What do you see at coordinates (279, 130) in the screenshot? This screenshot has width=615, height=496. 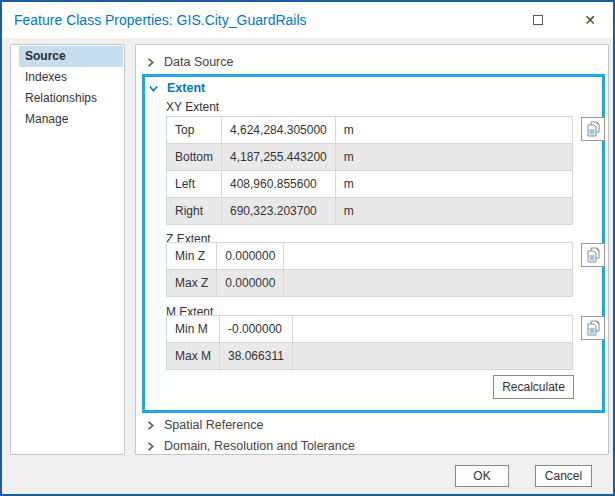 I see `row-value: 4,624,284.305000` at bounding box center [279, 130].